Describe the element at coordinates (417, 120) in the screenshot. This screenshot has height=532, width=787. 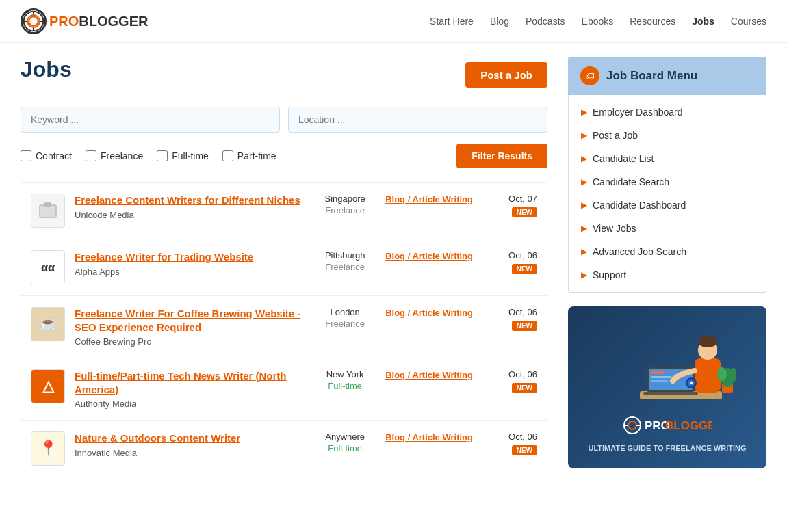
I see `location-input` at that location.